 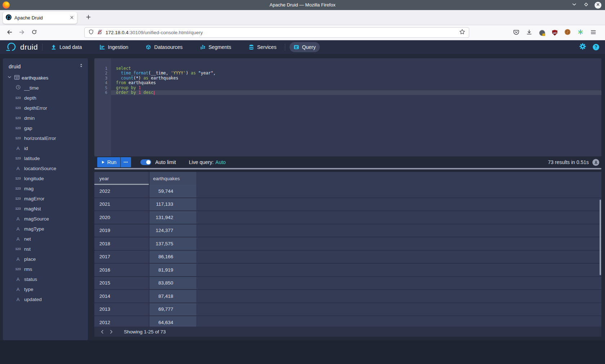 What do you see at coordinates (45, 289) in the screenshot?
I see `column-item-type: Atype` at bounding box center [45, 289].